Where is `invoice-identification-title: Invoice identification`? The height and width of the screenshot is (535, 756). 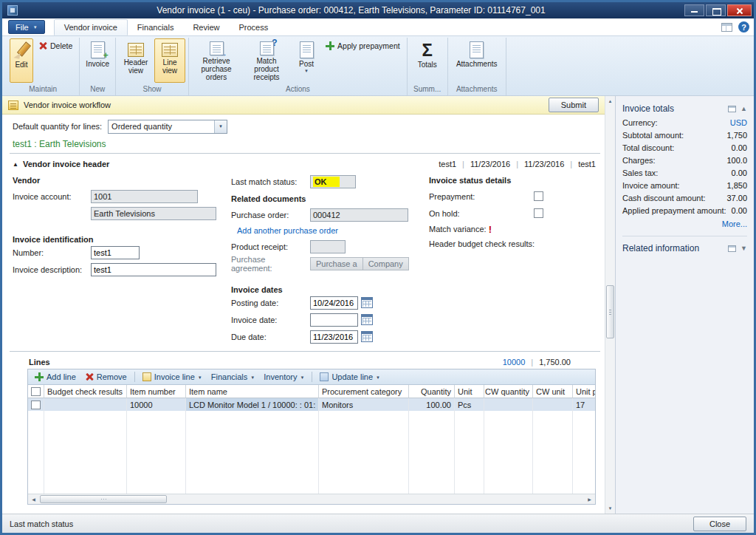 invoice-identification-title: Invoice identification is located at coordinates (122, 236).